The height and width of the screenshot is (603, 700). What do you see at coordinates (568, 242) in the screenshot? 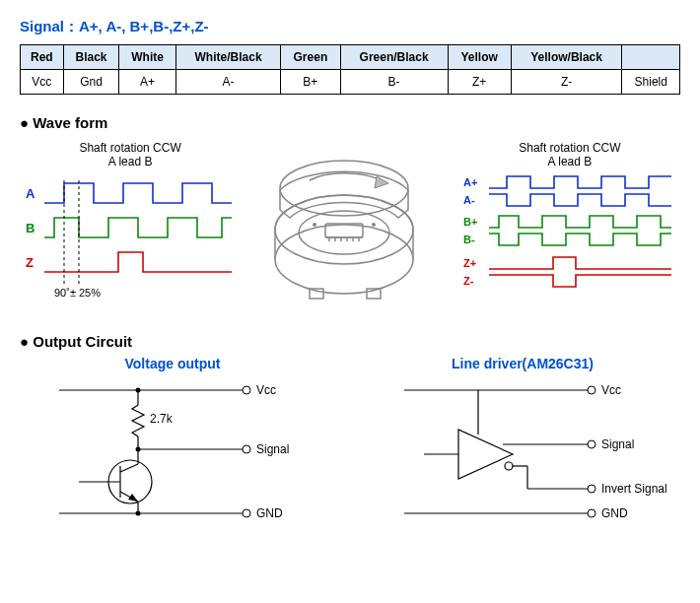
I see `wave-svg-right: A+ A- B+ B- Z+ Z-` at bounding box center [568, 242].